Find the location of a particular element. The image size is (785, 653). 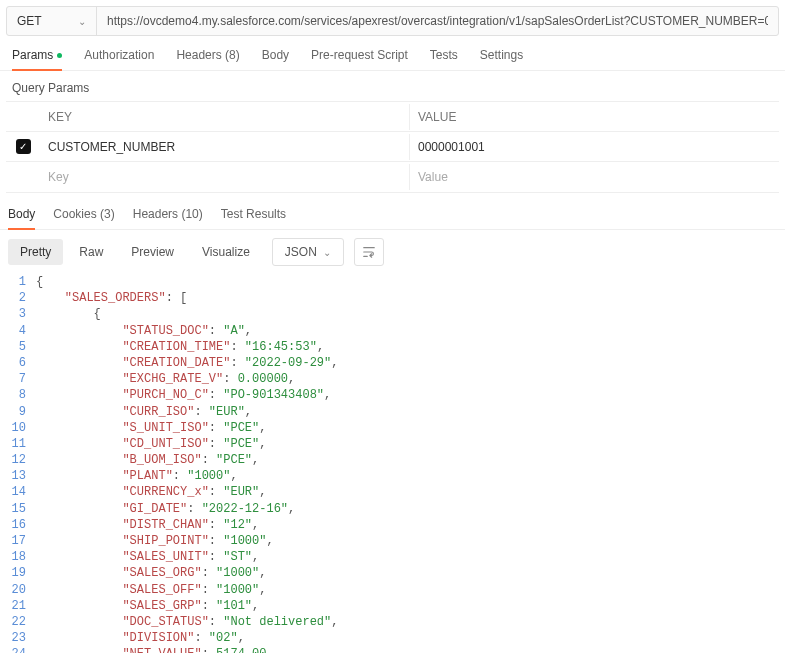

param-value-placeholder: Value is located at coordinates (594, 177).